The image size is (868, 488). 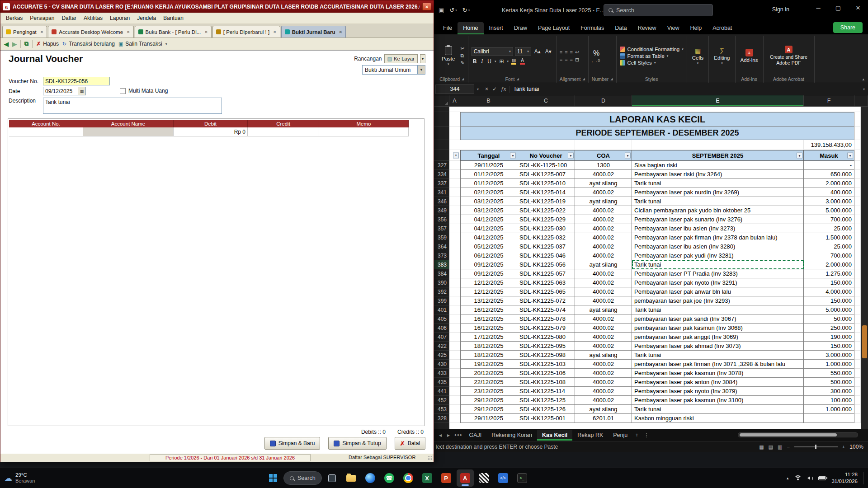 I want to click on scrollbar-thumb, so click(x=864, y=342).